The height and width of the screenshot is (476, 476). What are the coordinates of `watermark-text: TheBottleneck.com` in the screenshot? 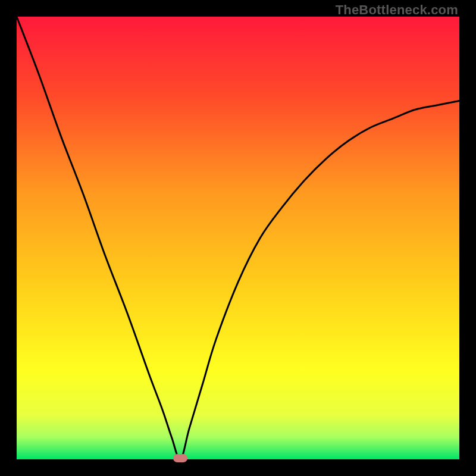 It's located at (397, 10).